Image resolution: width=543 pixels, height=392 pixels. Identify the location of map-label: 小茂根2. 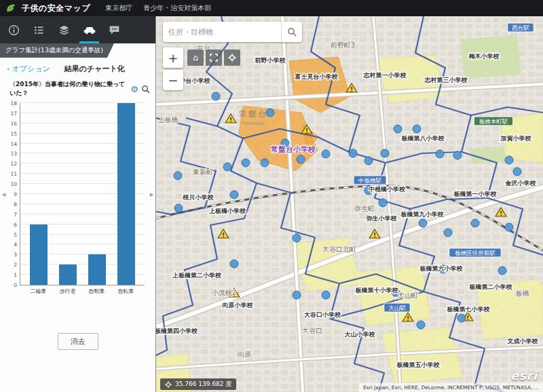
(224, 293).